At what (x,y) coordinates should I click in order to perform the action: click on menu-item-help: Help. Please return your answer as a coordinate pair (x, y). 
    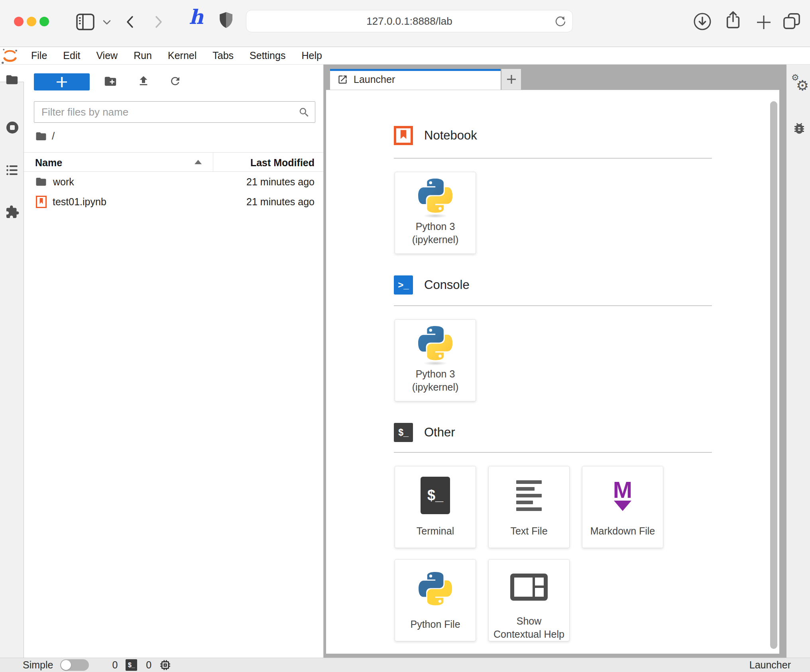
    Looking at the image, I should click on (312, 56).